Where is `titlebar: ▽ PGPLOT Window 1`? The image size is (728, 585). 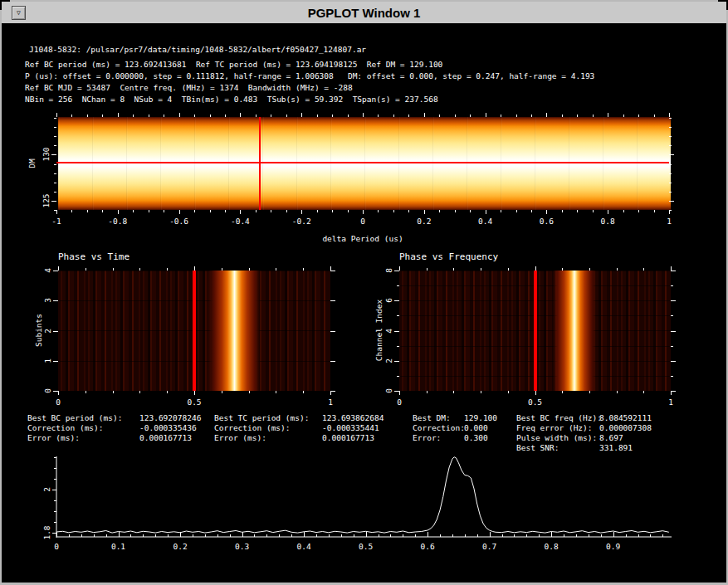 titlebar: ▽ PGPLOT Window 1 is located at coordinates (364, 12).